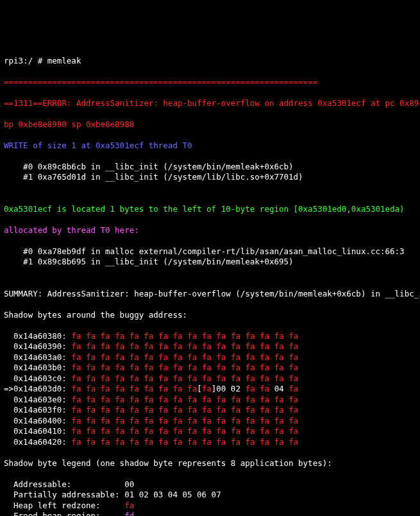 This screenshot has height=516, width=420. What do you see at coordinates (210, 358) in the screenshot?
I see `shadow-row: 0x14a603a0: fa fa fa fa fa fa fa fa fa f…` at bounding box center [210, 358].